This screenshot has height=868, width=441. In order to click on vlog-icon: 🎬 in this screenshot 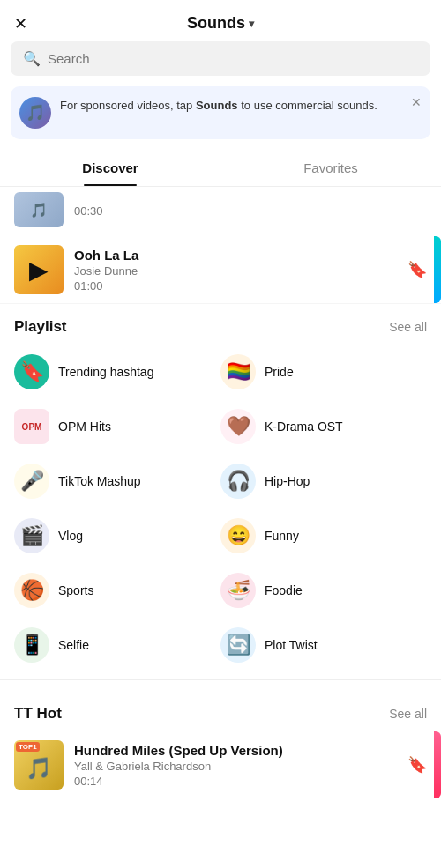, I will do `click(32, 536)`.